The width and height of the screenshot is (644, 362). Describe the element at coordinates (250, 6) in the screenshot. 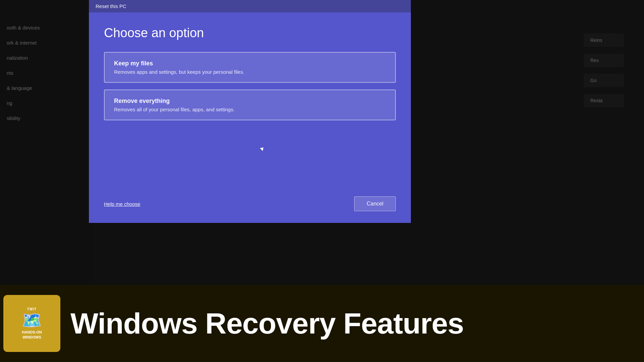

I see `dialog-titlebar: Reset this PC` at that location.